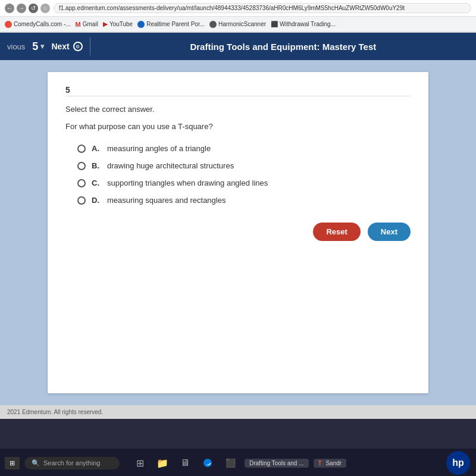  What do you see at coordinates (283, 46) in the screenshot?
I see `page-title: Drafting Tools and Equipment: Mastery Te…` at bounding box center [283, 46].